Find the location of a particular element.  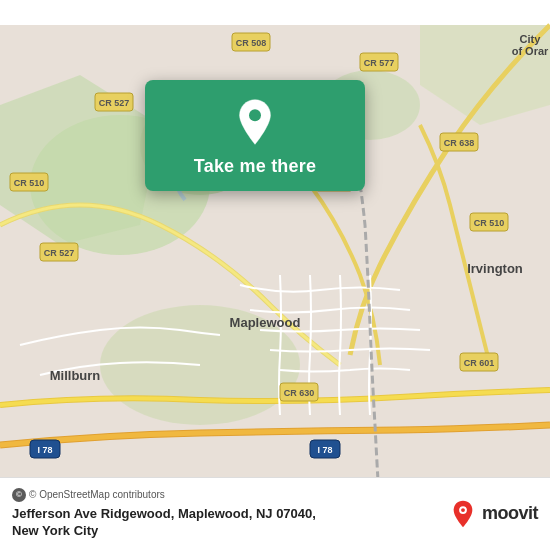

overlay-card: Take me there is located at coordinates (255, 136).